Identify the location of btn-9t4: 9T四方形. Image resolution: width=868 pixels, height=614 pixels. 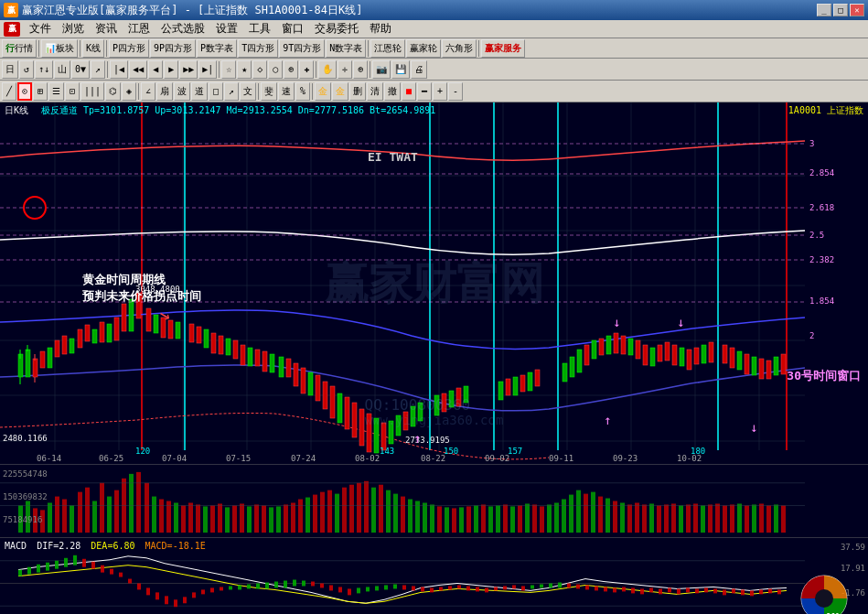
(302, 48).